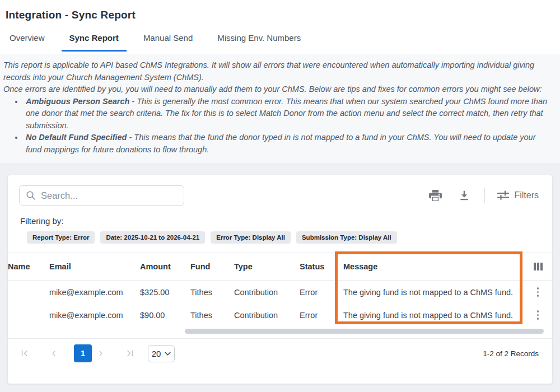 This screenshot has width=560, height=392. I want to click on tab-sync-report: Sync Report, so click(94, 43).